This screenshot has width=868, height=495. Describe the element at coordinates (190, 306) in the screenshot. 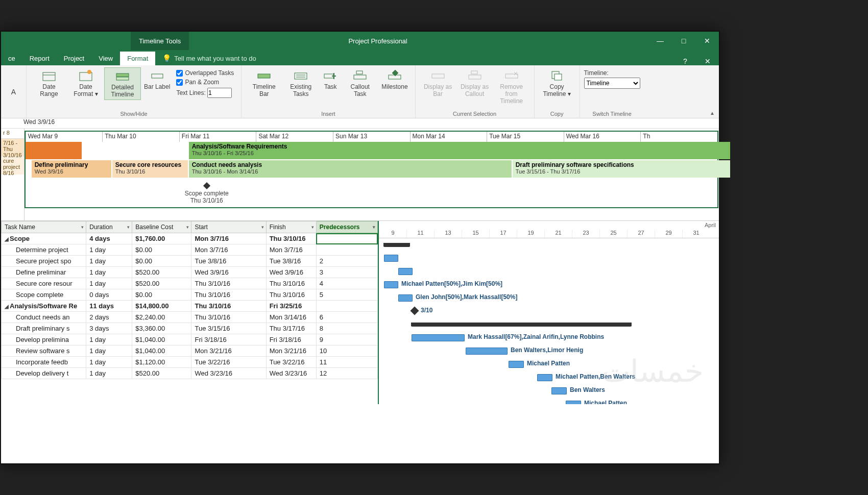

I see `table-row: ◢Analysis/Software Re11 days$14,800.00Th…` at that location.